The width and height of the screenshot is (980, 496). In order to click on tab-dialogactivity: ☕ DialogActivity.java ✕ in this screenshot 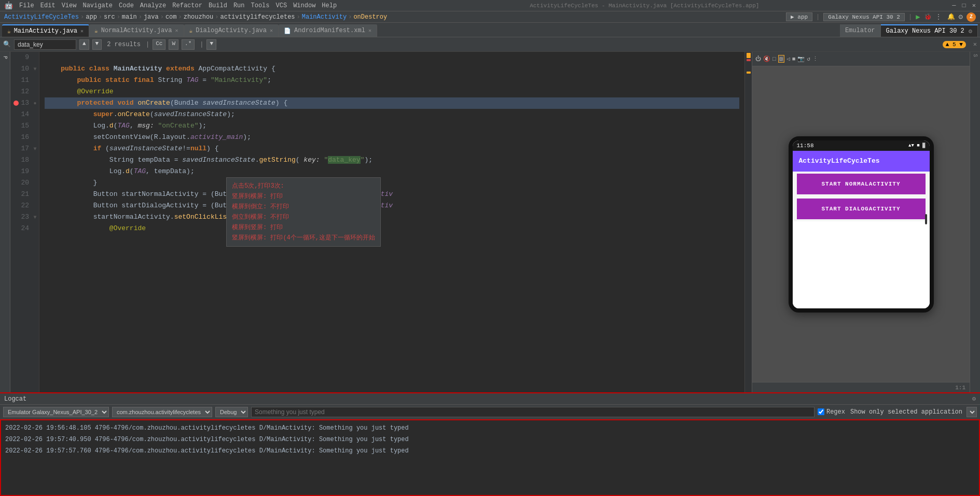, I will do `click(231, 31)`.